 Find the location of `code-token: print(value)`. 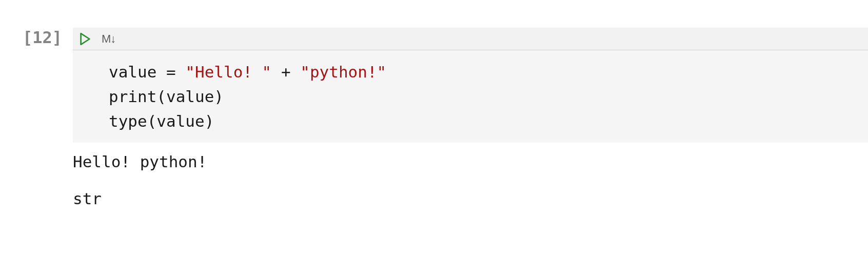

code-token: print(value) is located at coordinates (166, 96).